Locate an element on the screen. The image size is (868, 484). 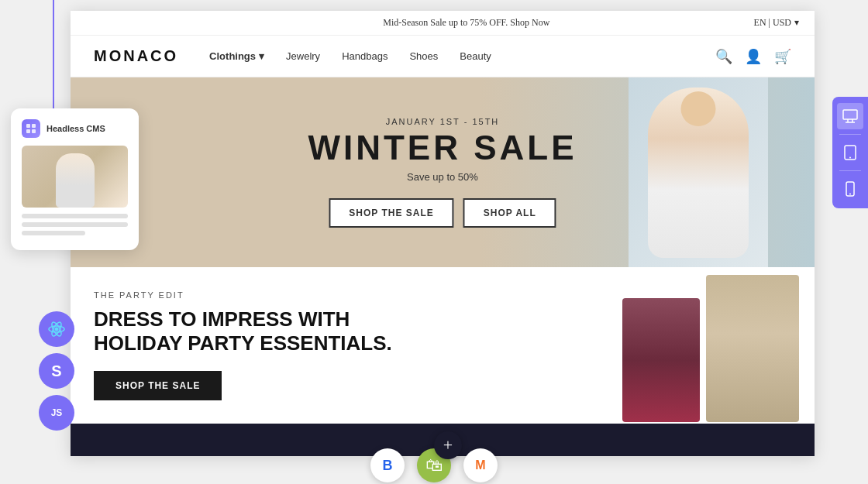
model-figure is located at coordinates (698, 173).